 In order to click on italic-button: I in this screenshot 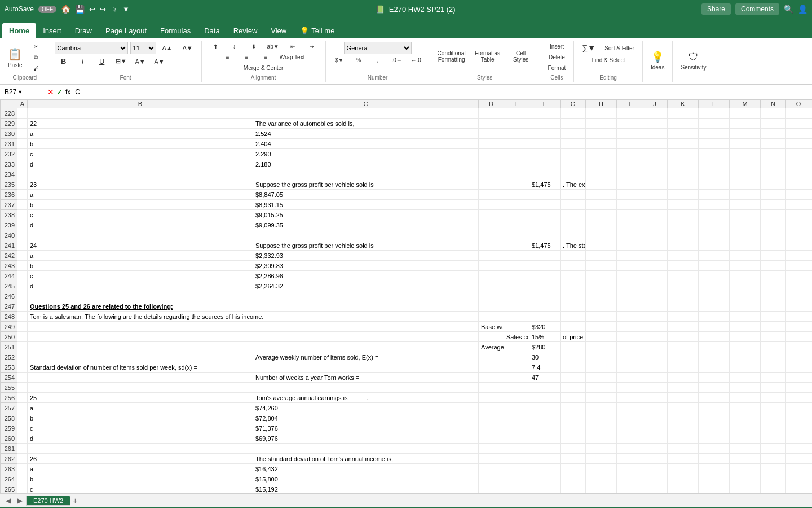, I will do `click(83, 61)`.